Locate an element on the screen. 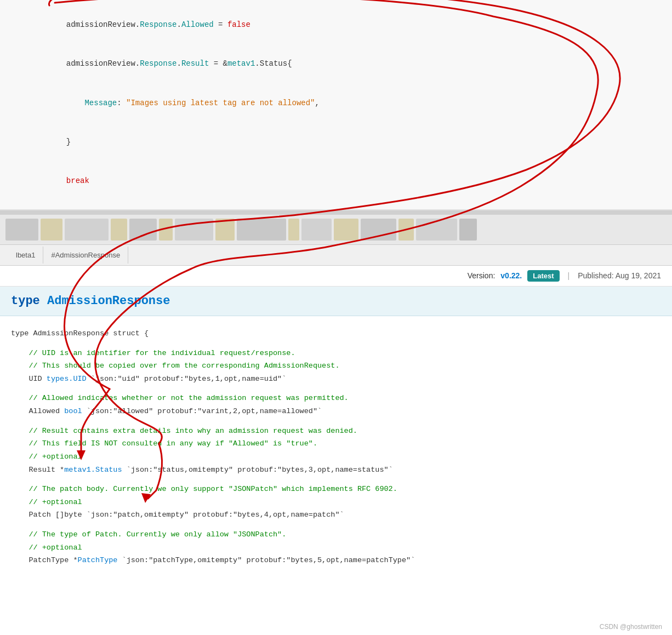 The width and height of the screenshot is (672, 635). result-section: // Result contains extra details into wh… is located at coordinates (336, 450).